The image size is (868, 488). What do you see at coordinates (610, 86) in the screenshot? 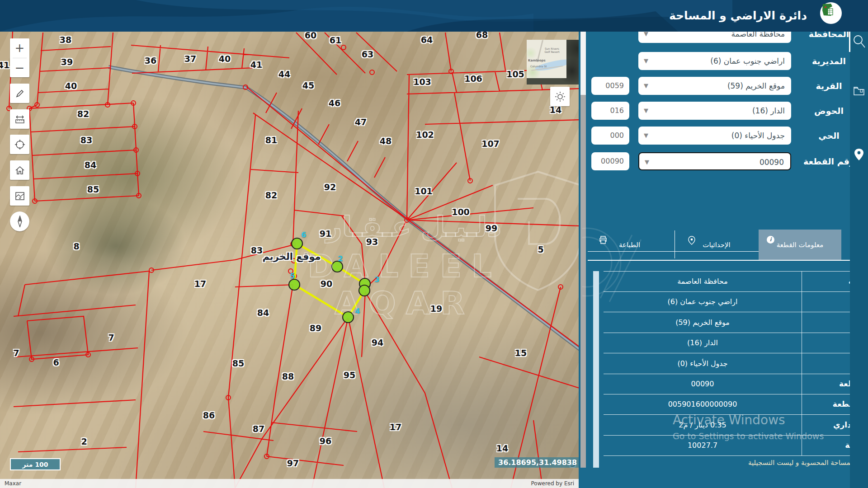
I see `code-field: 0059` at bounding box center [610, 86].